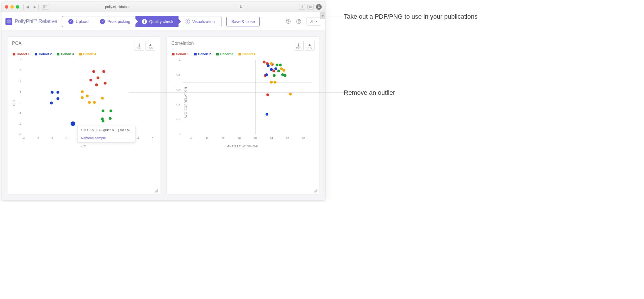 This screenshot has width=644, height=299. What do you see at coordinates (490, 17) in the screenshot?
I see `annotation-export: Take out a PDF/PNG to use in your public…` at bounding box center [490, 17].